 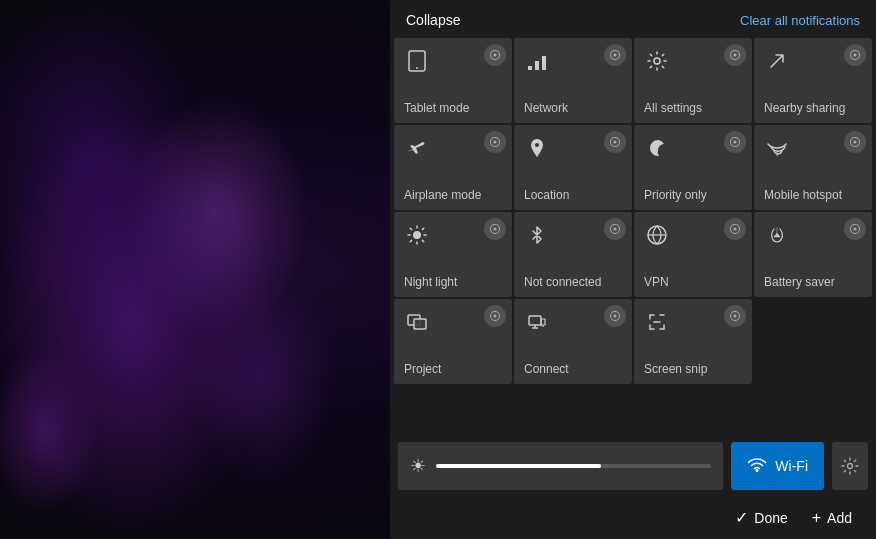 What do you see at coordinates (417, 151) in the screenshot?
I see `airplane-mode-icon` at bounding box center [417, 151].